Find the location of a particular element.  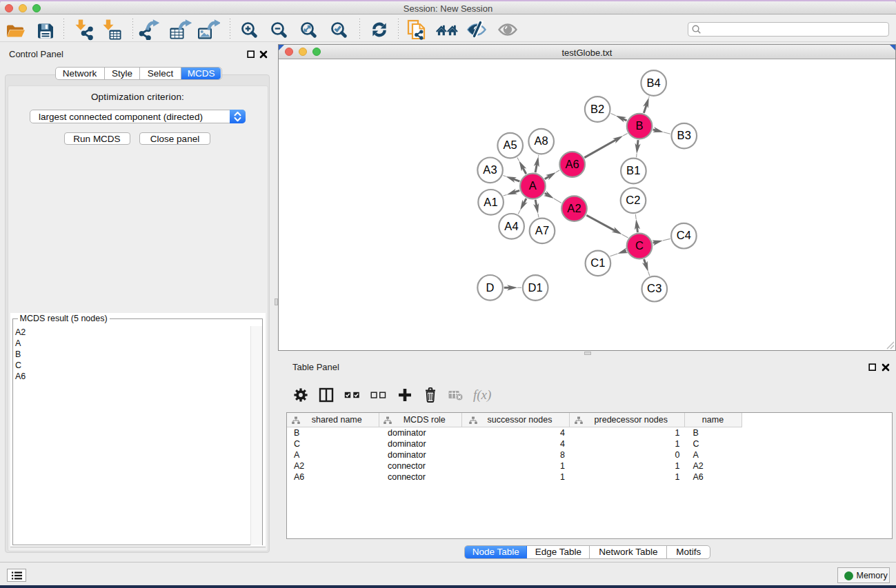

svg-text: C2 is located at coordinates (633, 200).